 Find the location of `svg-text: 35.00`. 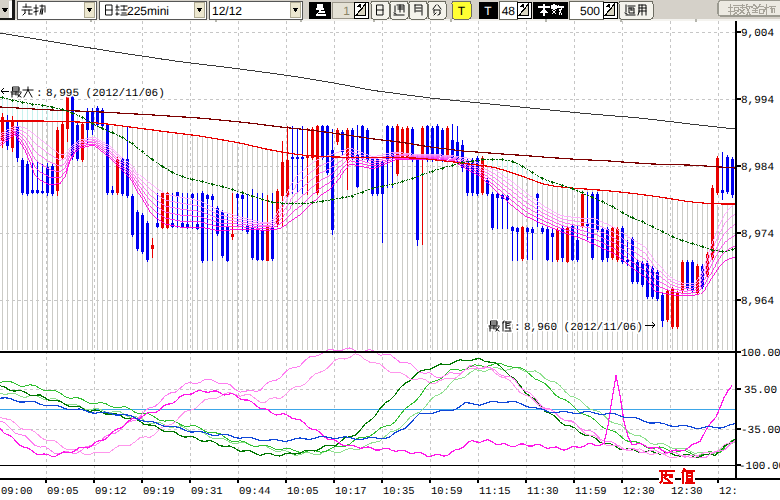

svg-text: 35.00 is located at coordinates (760, 391).